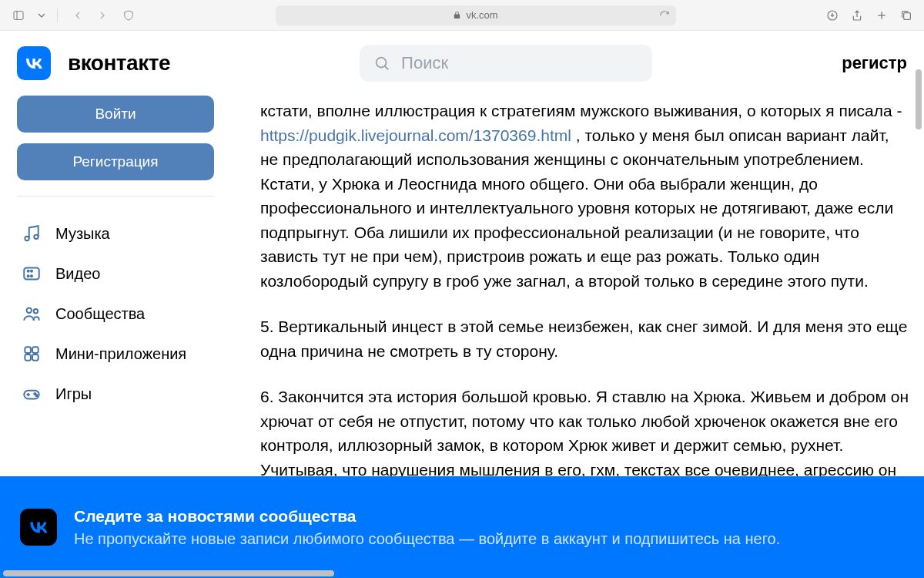 This screenshot has height=578, width=924. What do you see at coordinates (32, 394) in the screenshot?
I see `games-icon` at bounding box center [32, 394].